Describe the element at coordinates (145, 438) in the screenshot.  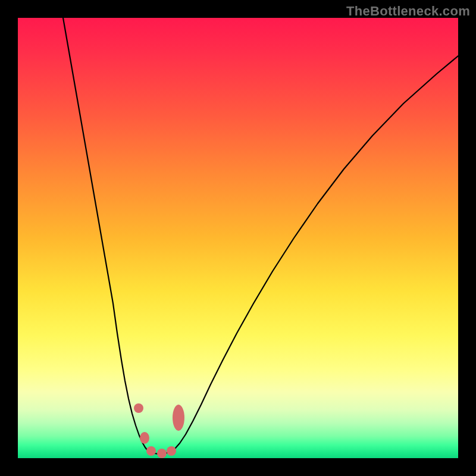
I see `left-lower-dot` at that location.